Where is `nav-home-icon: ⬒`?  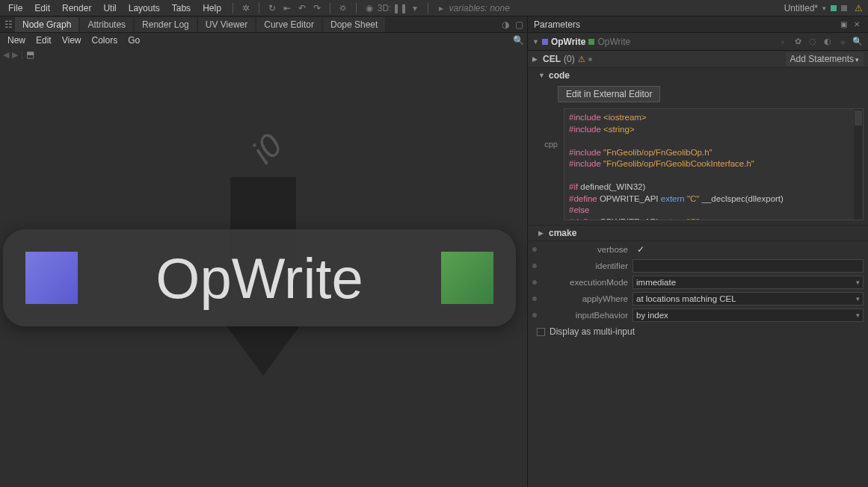
nav-home-icon: ⬒ is located at coordinates (30, 55).